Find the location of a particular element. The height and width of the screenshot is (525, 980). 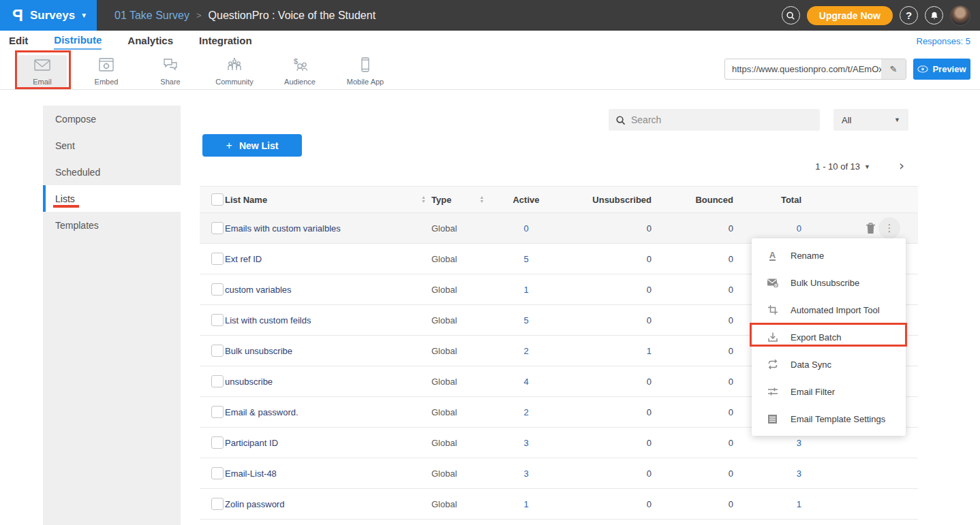

select-all-checkbox is located at coordinates (217, 200).